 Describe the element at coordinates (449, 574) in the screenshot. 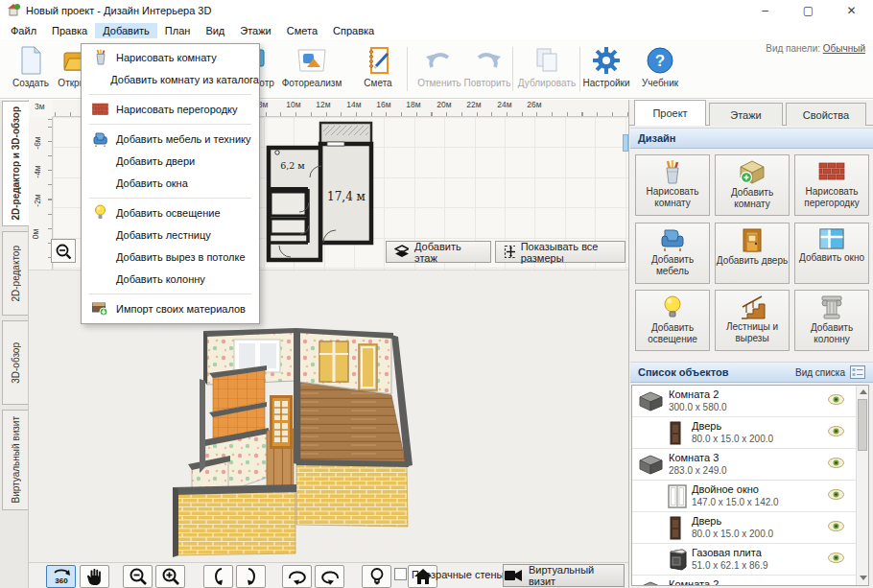

I see `transparent-walls-option: Прозрачные стены` at that location.